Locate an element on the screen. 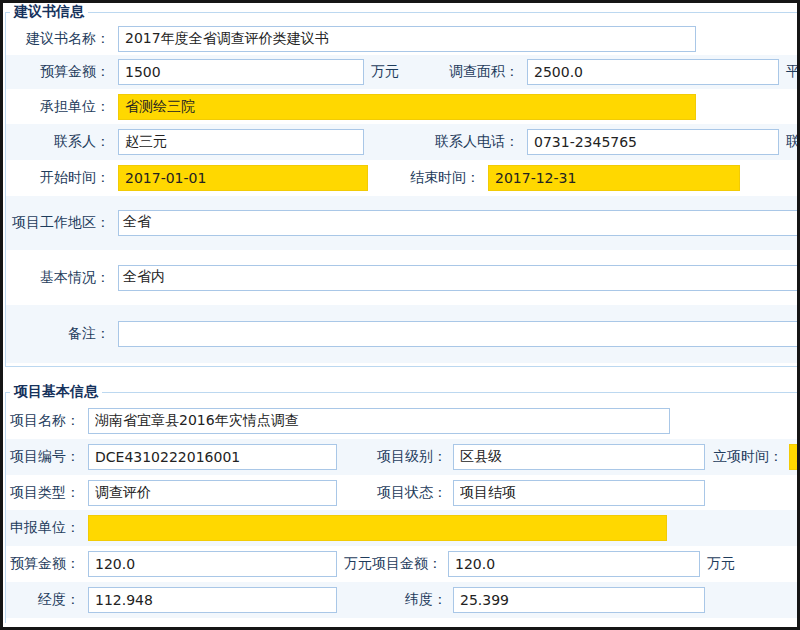 This screenshot has height=630, width=800. coordinates-row: 经度： 纬度： is located at coordinates (403, 600).